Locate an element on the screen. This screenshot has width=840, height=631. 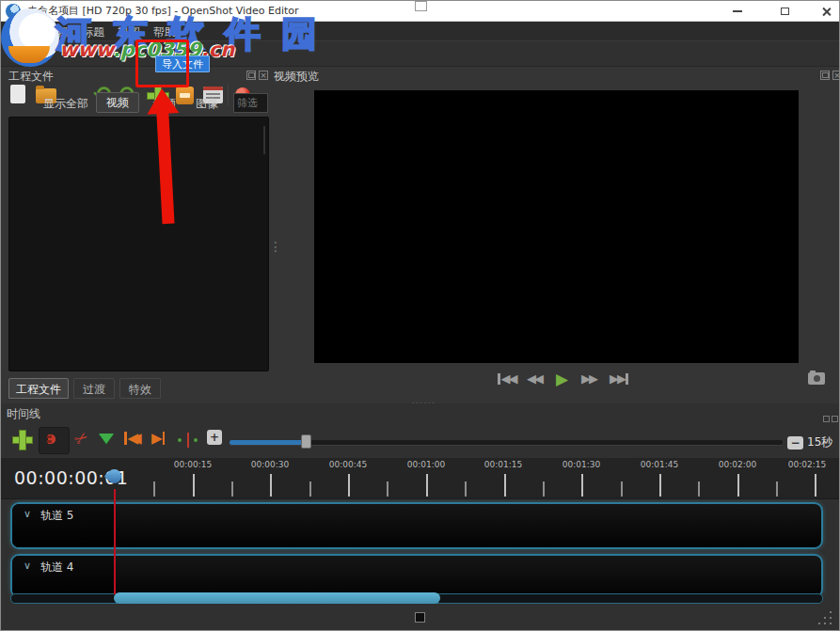
app-logo-icon is located at coordinates (13, 11).